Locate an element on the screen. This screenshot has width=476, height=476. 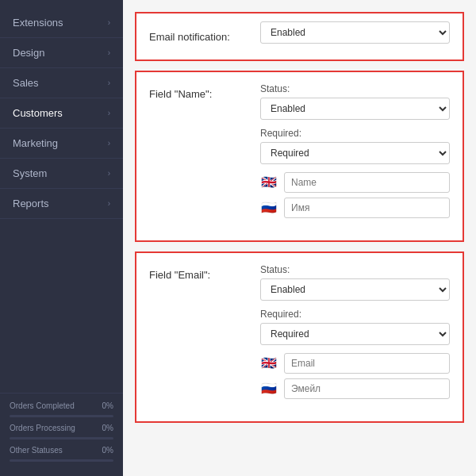
email-status-label: Status: is located at coordinates (355, 270).